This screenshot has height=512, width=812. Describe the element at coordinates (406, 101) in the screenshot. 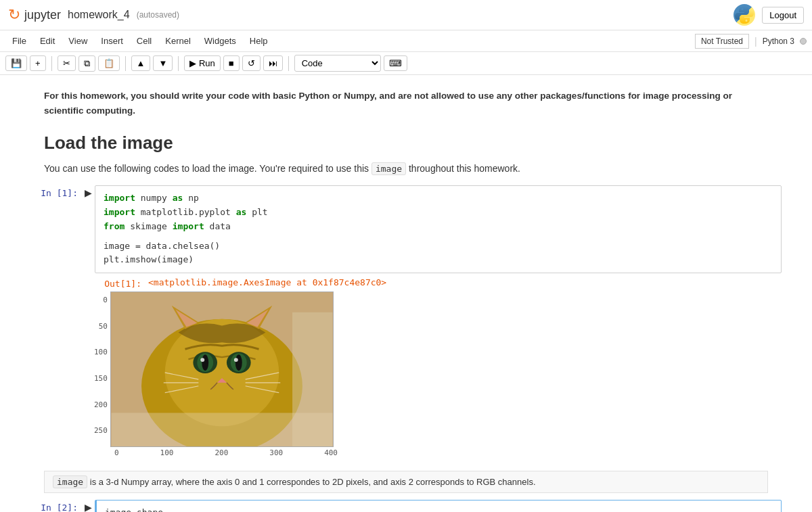

I see `warning-text: For this homework, you should write your…` at that location.